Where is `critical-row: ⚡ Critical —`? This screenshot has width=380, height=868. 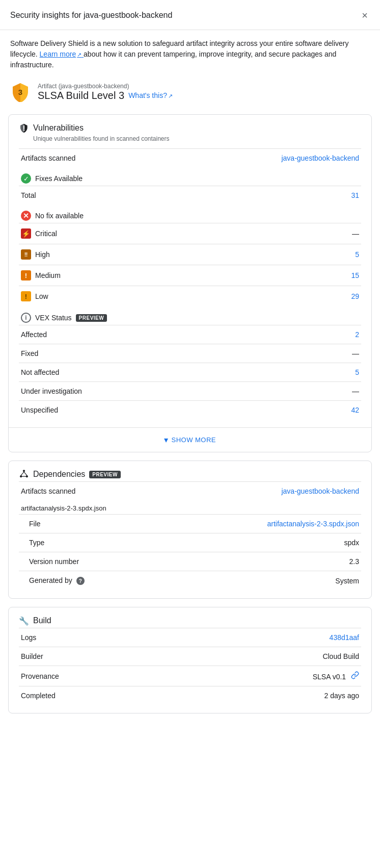 critical-row: ⚡ Critical — is located at coordinates (190, 234).